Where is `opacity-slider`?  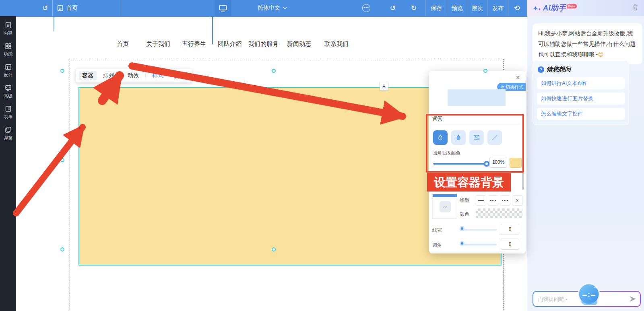 opacity-slider is located at coordinates (460, 164).